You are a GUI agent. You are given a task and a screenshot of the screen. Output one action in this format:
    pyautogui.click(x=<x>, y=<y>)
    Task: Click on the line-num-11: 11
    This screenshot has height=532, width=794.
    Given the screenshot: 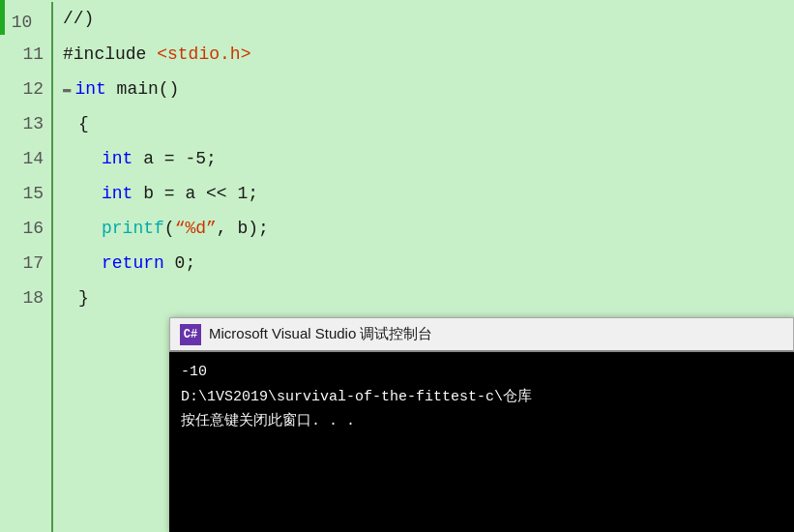 What is the action you would take?
    pyautogui.click(x=33, y=54)
    